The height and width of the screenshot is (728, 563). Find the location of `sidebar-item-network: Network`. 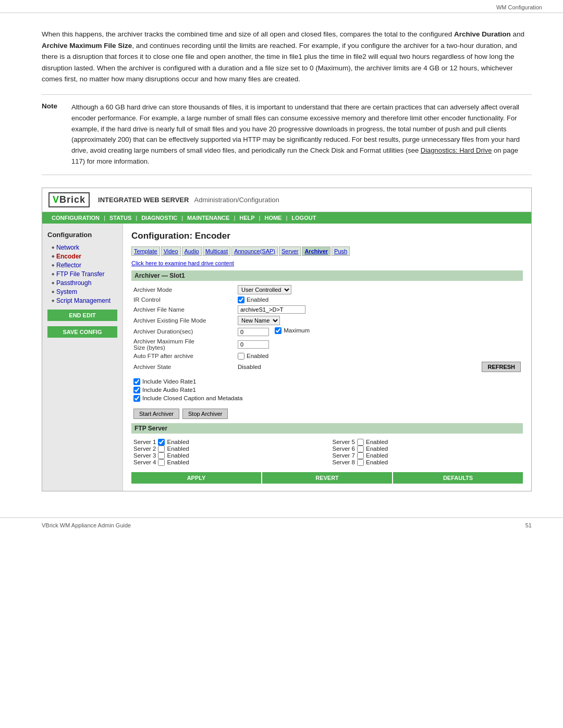

sidebar-item-network: Network is located at coordinates (82, 248).